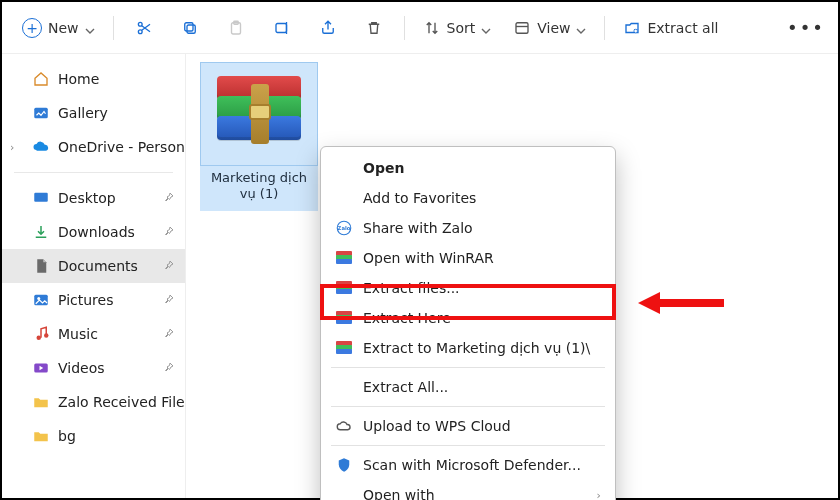  Describe the element at coordinates (522, 28) in the screenshot. I see `view-icon` at that location.